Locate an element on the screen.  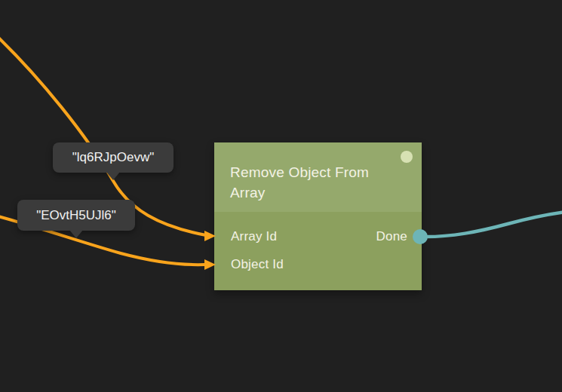
wire-value-label-1: "lq6RJpOevw" is located at coordinates (113, 158).